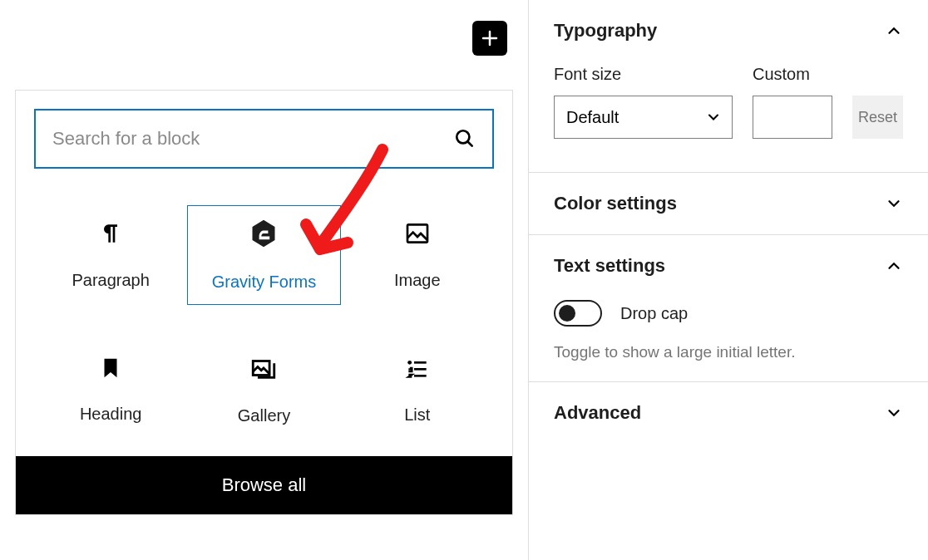 This screenshot has height=560, width=928. I want to click on search-input, so click(253, 139).